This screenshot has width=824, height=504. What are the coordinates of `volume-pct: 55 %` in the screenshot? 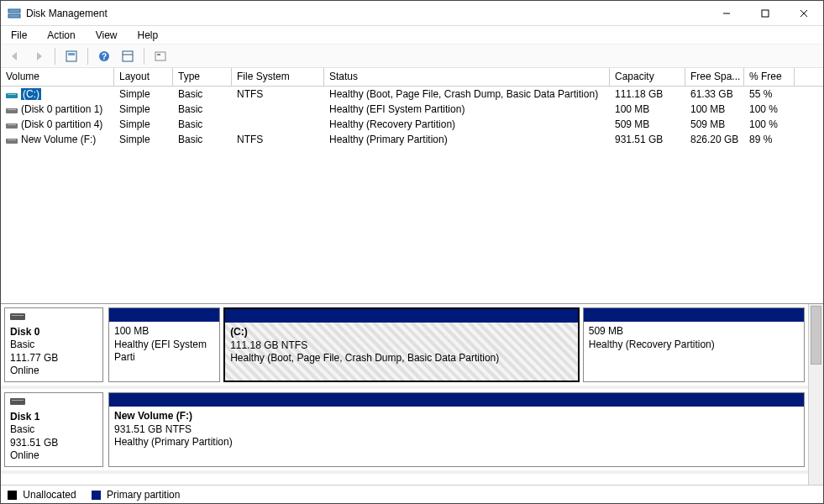 It's located at (769, 94).